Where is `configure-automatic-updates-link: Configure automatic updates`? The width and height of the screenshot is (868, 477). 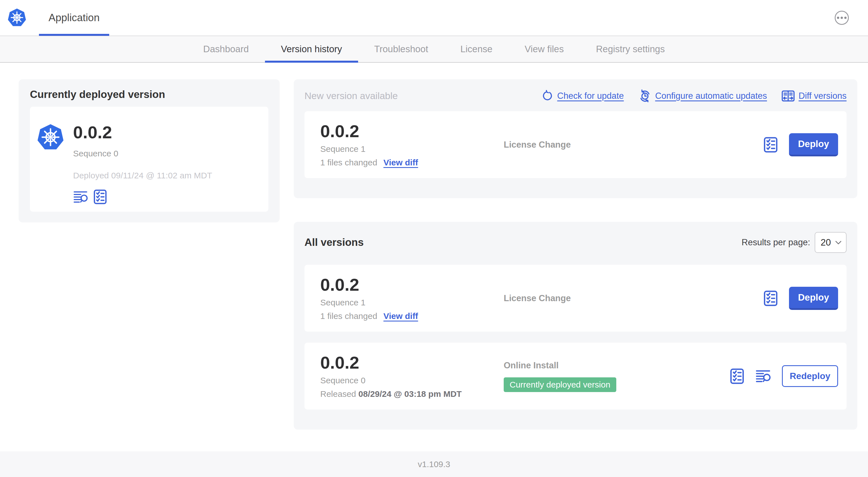 configure-automatic-updates-link: Configure automatic updates is located at coordinates (703, 96).